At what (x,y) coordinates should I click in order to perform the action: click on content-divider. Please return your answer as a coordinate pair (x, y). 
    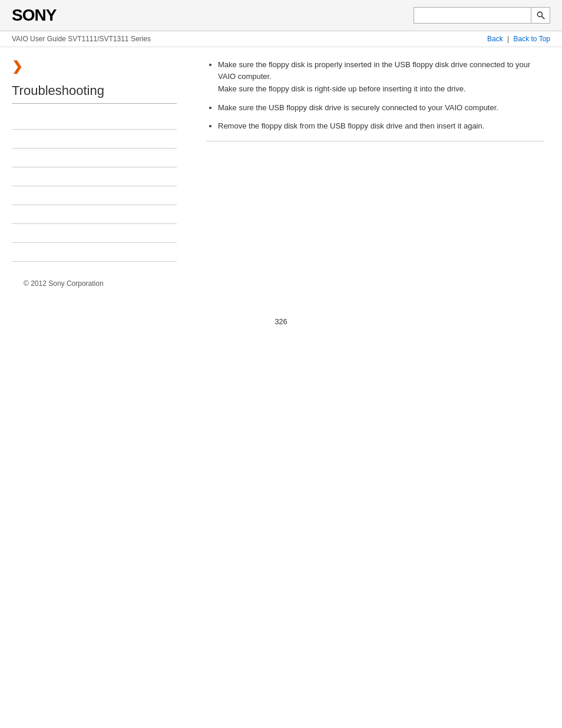
    Looking at the image, I should click on (375, 141).